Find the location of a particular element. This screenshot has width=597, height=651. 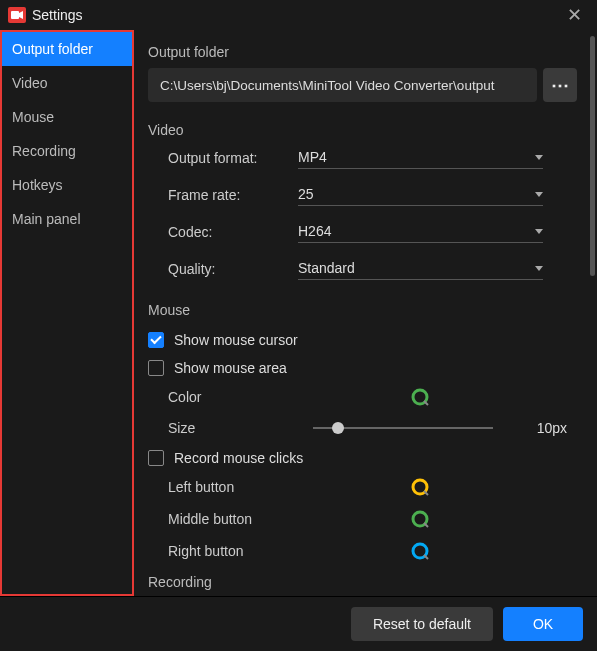

sidebar-item-hotkeys: Hotkeys is located at coordinates (67, 185).